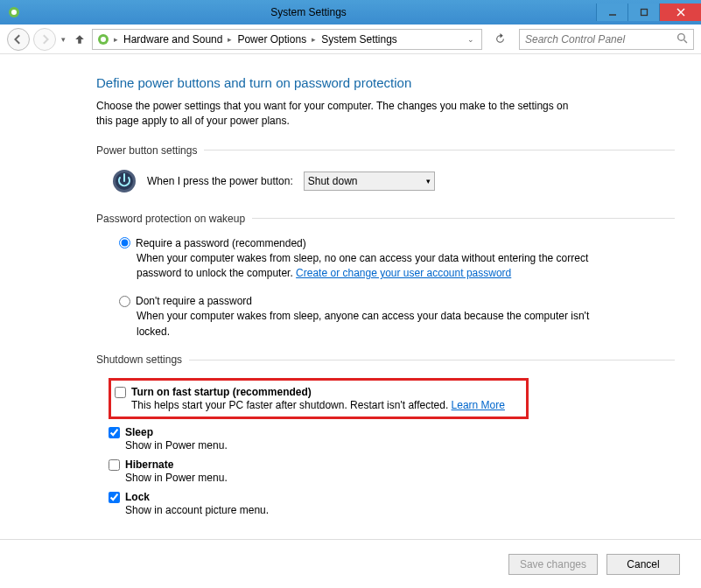 This screenshot has height=588, width=701. Describe the element at coordinates (643, 12) in the screenshot. I see `maximize-button` at that location.